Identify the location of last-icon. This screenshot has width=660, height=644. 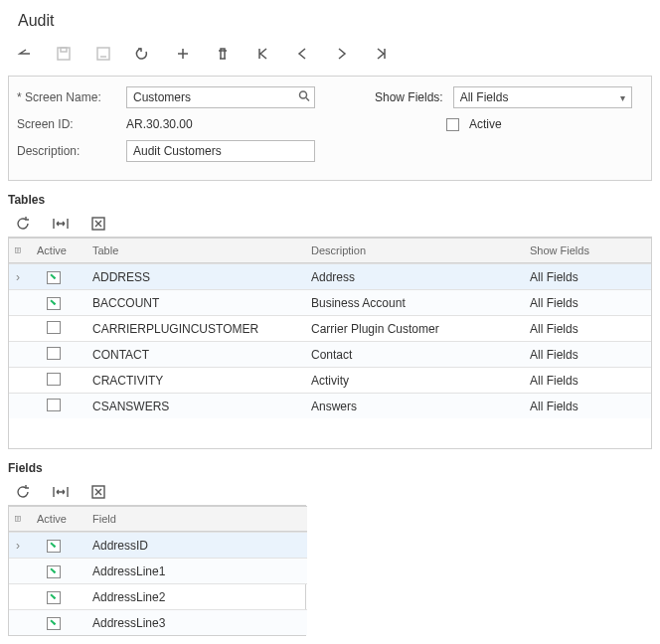
(382, 54).